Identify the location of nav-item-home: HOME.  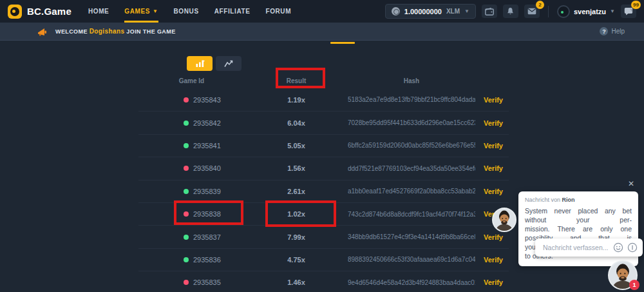
(99, 12).